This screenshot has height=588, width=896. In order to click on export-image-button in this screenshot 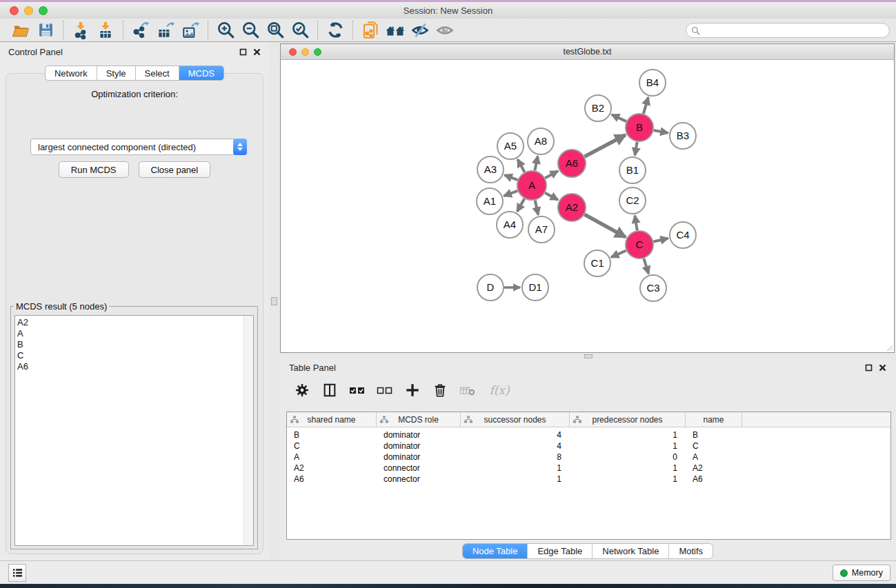, I will do `click(190, 30)`.